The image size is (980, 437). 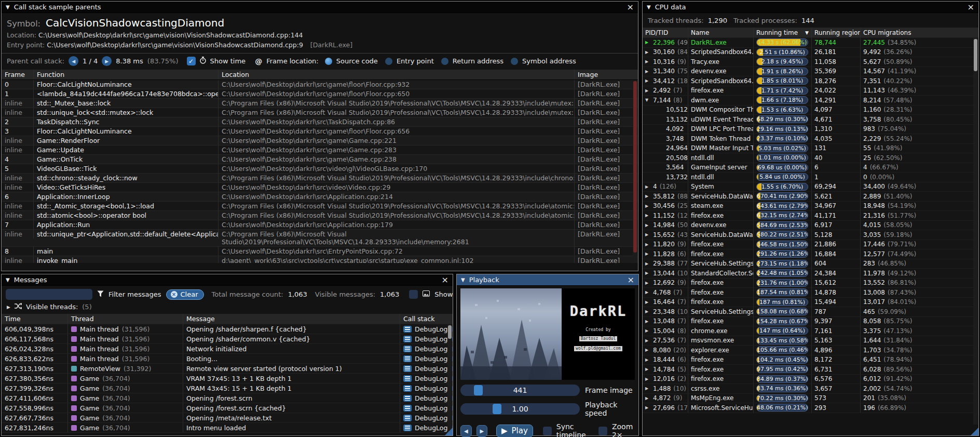 I want to click on cpu-row: 13,732ntdll.dll5.84 us (0.00%)10(0.00%), so click(x=811, y=178).